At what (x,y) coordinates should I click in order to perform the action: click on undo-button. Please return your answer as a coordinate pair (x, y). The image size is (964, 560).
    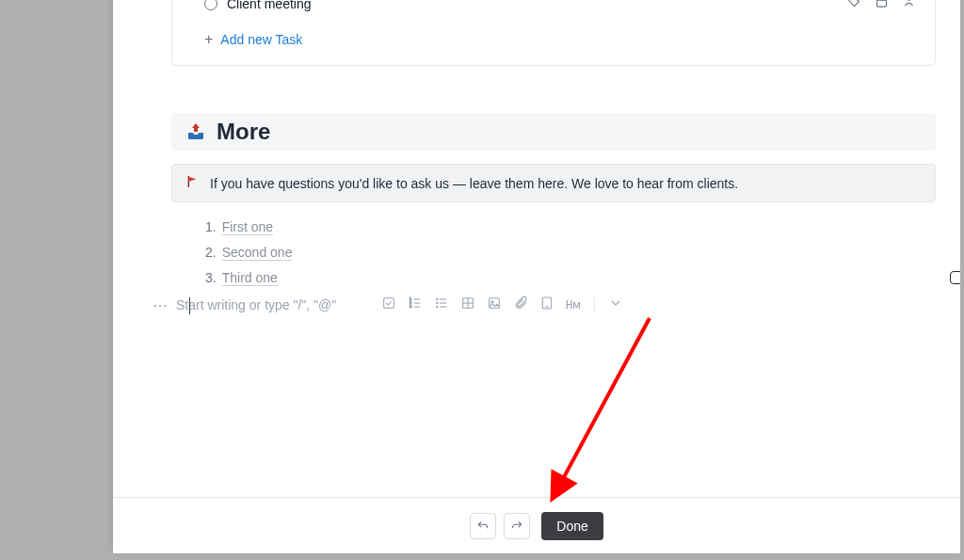
    Looking at the image, I should click on (483, 526).